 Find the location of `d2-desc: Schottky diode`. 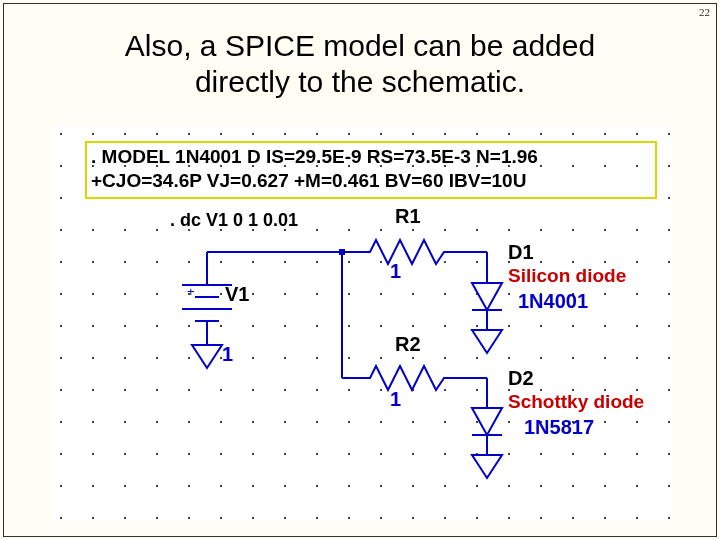

d2-desc: Schottky diode is located at coordinates (576, 402).